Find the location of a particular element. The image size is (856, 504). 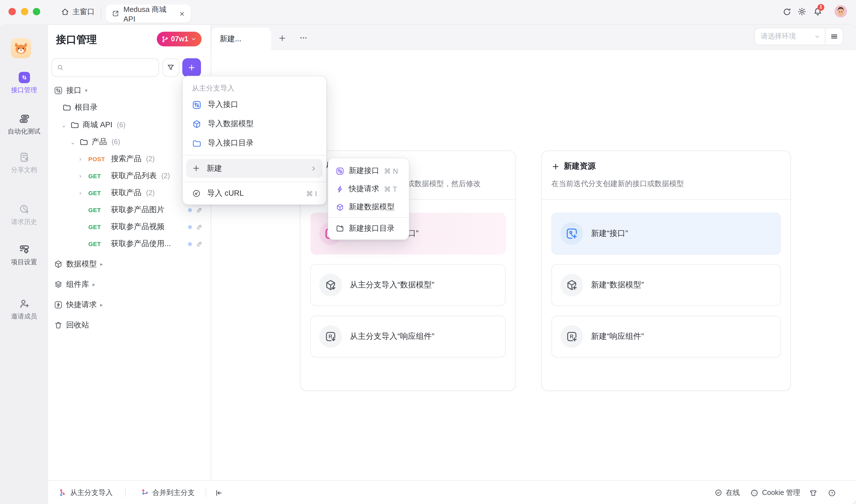

plus-icon is located at coordinates (196, 168).